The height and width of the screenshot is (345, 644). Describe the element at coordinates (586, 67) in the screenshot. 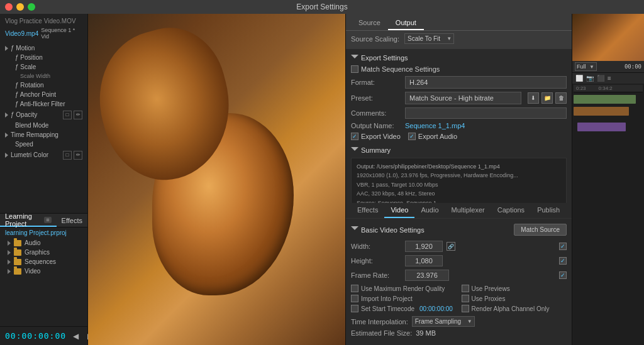

I see `monitor-view-select: Full` at that location.